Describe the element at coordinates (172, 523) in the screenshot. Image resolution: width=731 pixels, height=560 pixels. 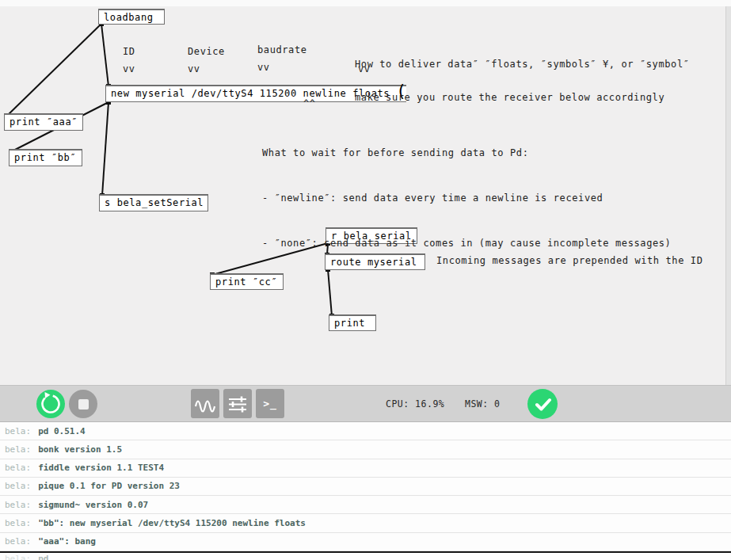
I see `console-message: "bb": new myserial /dev/ttyS4 115200 new…` at that location.